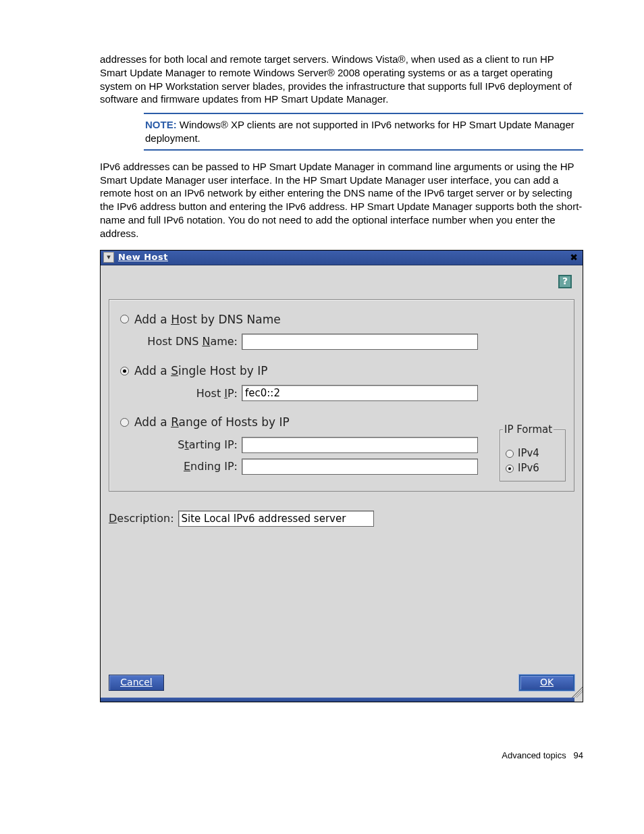  Describe the element at coordinates (342, 80) in the screenshot. I see `body-paragraph-1: addresses for both local and remote targ…` at that location.